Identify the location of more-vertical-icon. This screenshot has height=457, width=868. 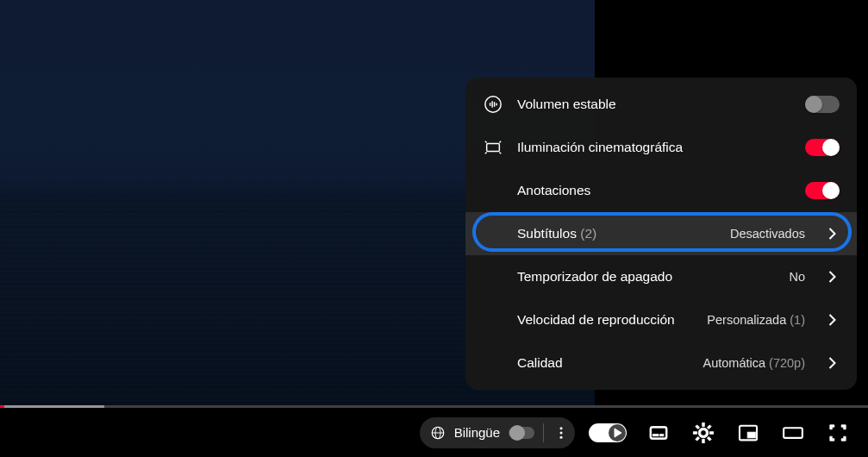
(561, 433).